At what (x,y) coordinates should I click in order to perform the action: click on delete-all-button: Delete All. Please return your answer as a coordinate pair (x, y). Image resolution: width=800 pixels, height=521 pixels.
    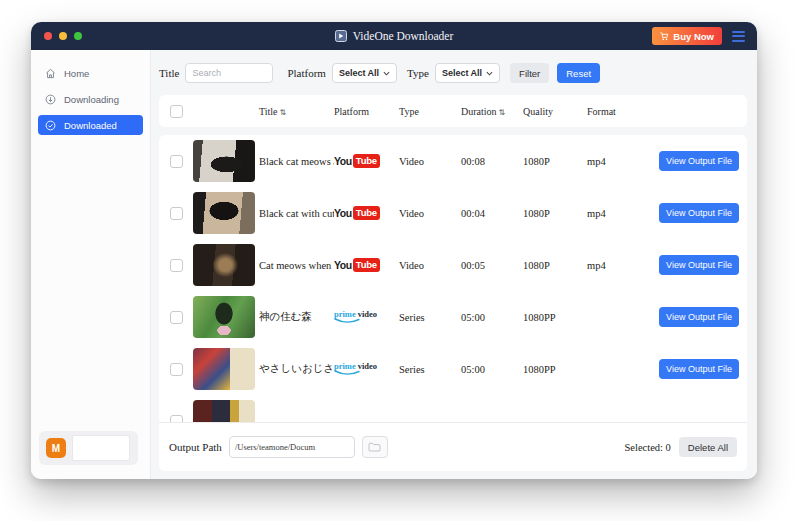
    Looking at the image, I should click on (708, 447).